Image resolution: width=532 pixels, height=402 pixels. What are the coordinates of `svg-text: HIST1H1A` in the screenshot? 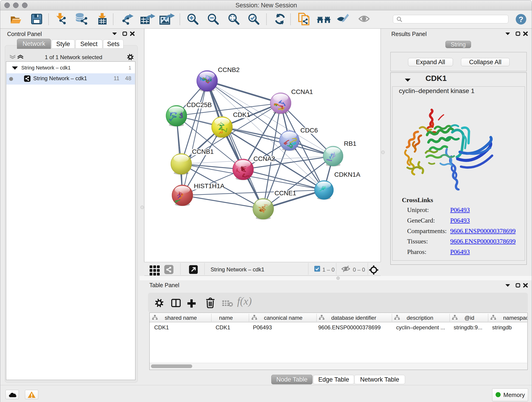 It's located at (209, 186).